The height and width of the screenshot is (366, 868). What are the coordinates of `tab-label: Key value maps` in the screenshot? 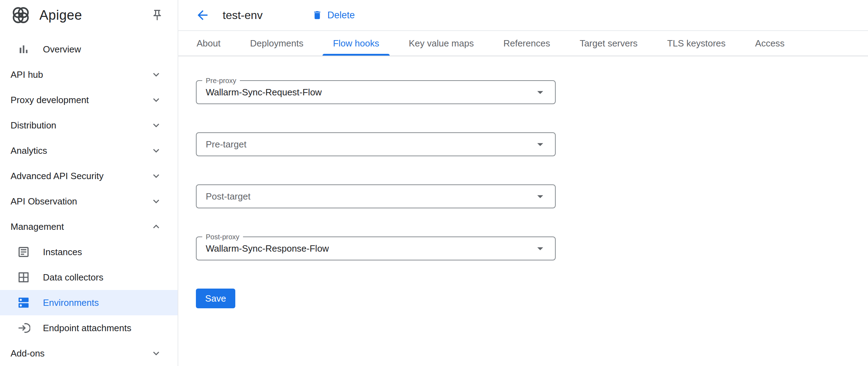 It's located at (441, 44).